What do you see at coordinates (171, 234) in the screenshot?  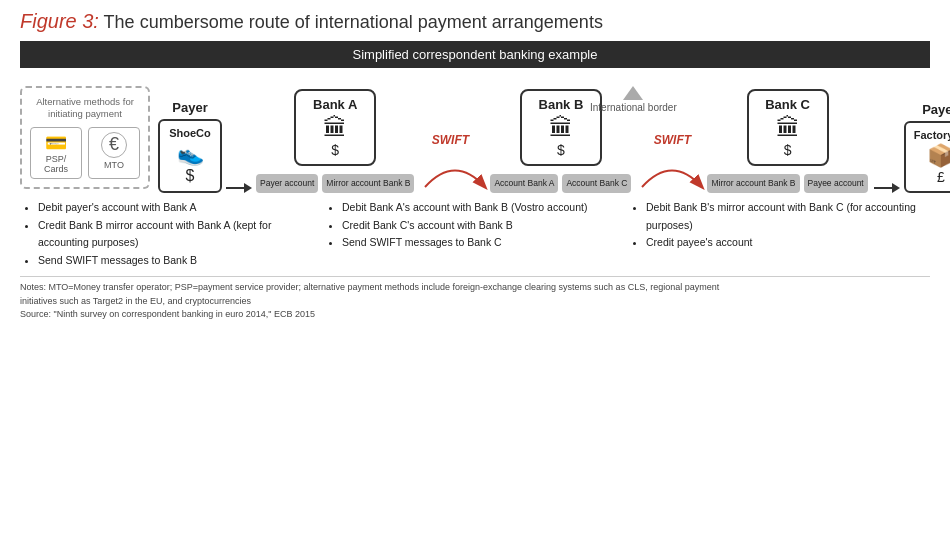 I see `bullet-col-1: Debit payer's account with Bank A Credit…` at bounding box center [171, 234].